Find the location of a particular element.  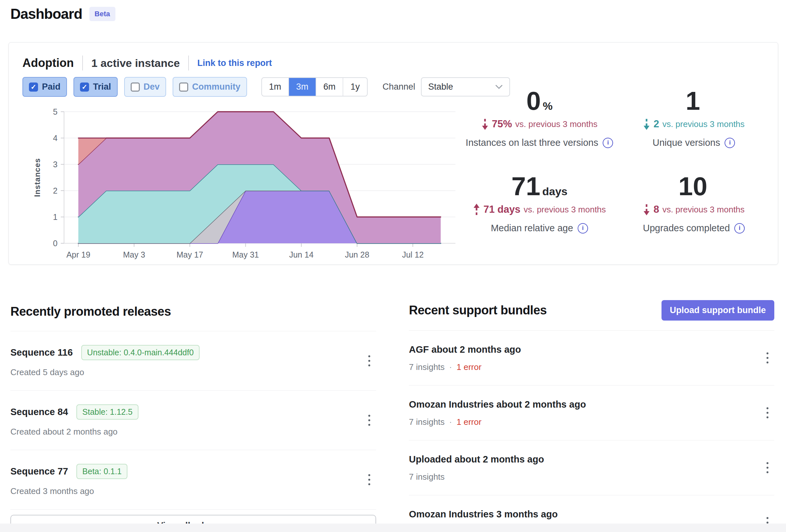

bundle-row: AGF about 2 months ago 7 insights · 1 er… is located at coordinates (592, 358).